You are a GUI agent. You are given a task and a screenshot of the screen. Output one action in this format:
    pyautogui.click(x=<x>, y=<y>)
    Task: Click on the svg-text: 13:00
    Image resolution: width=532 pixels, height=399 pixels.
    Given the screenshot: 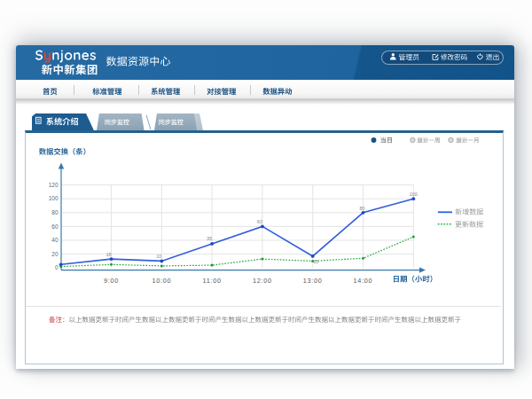 What is the action you would take?
    pyautogui.click(x=313, y=280)
    